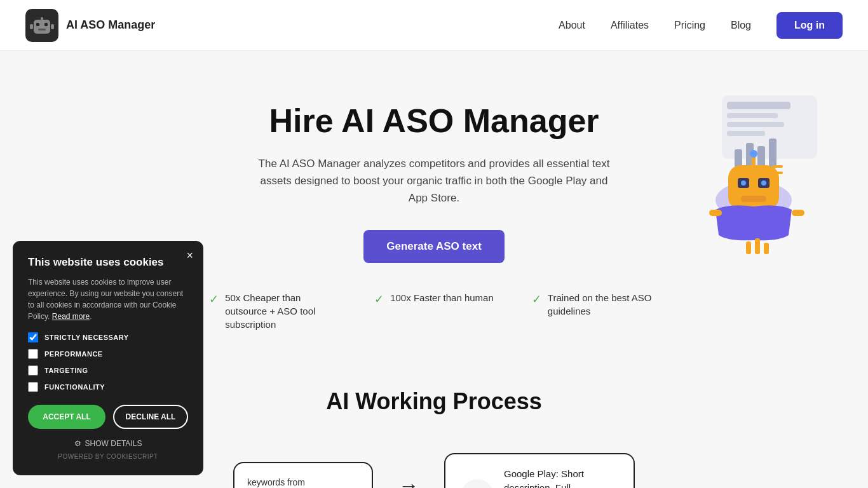 The height and width of the screenshot is (488, 868). Describe the element at coordinates (90, 25) in the screenshot. I see `logo-area: AI ASO Manager` at that location.